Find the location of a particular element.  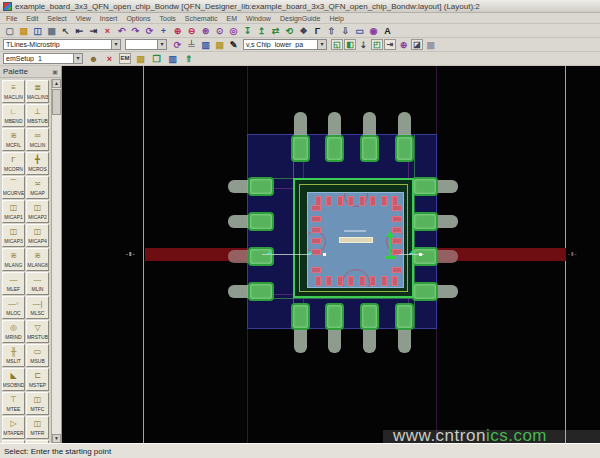

save-icon: ◫ is located at coordinates (38, 31).